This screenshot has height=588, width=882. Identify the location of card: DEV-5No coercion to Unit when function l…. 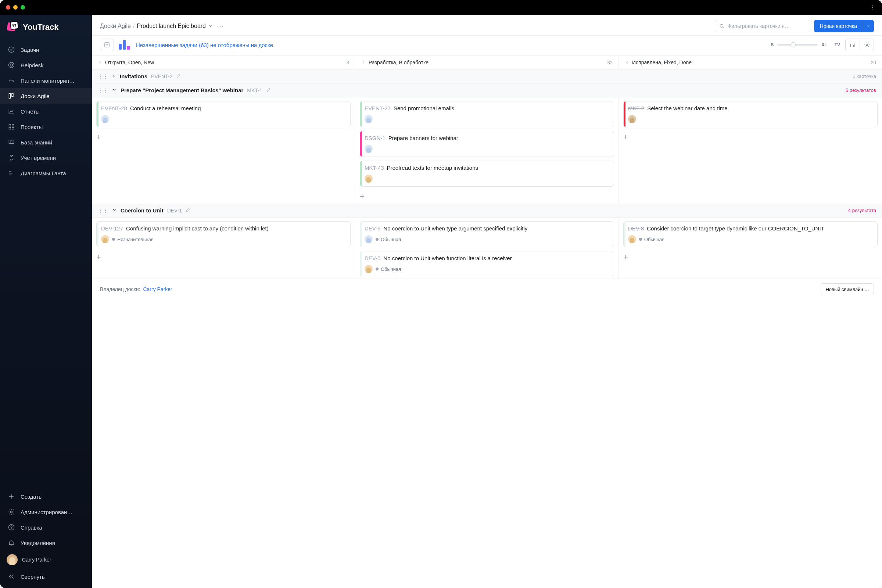
(487, 264).